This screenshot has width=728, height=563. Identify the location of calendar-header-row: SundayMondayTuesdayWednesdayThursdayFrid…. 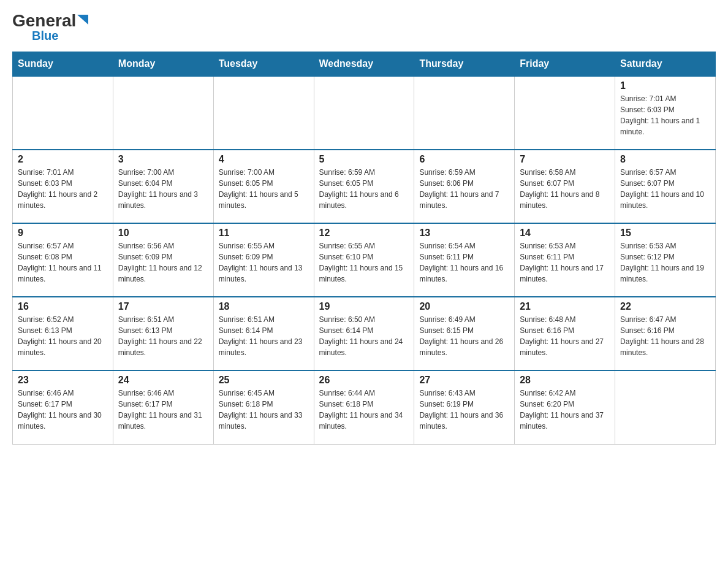
(364, 64).